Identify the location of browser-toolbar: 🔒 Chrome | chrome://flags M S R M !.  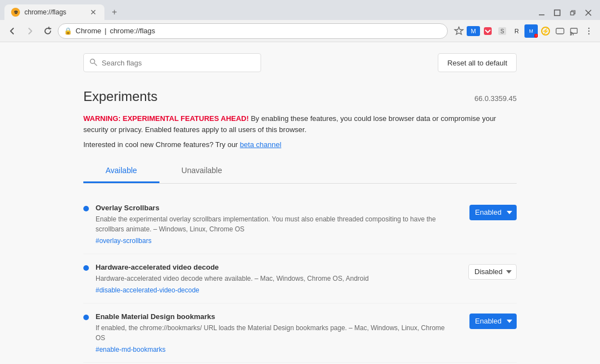
(300, 31).